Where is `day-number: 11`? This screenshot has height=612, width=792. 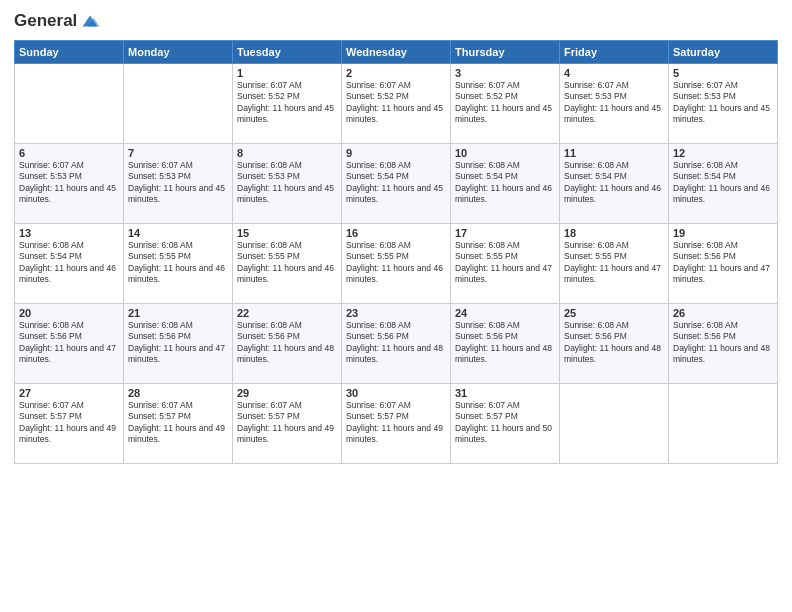
day-number: 11 is located at coordinates (614, 153).